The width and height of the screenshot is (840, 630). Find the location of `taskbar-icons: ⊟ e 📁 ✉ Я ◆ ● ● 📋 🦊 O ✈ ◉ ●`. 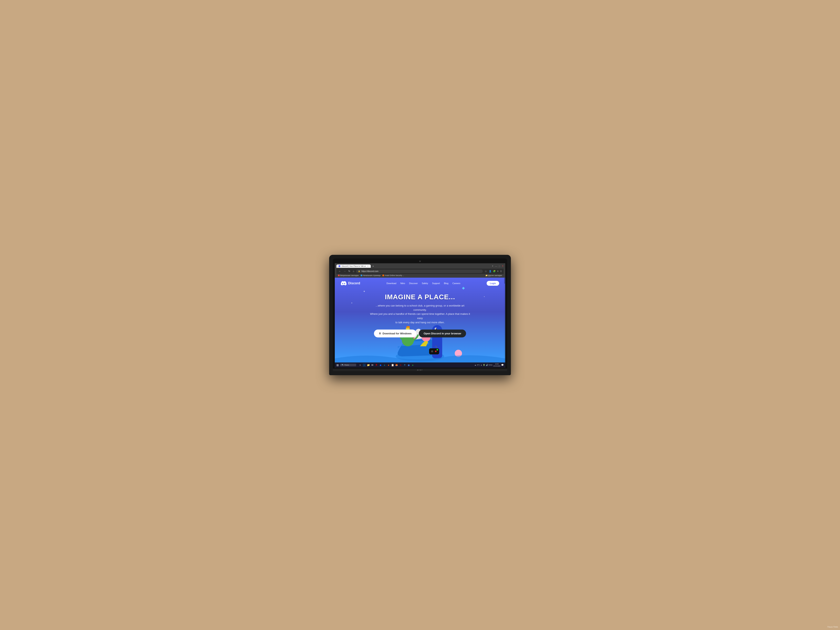

taskbar-icons: ⊟ e 📁 ✉ Я ◆ ● ● 📋 🦊 O ✈ ◉ ● is located at coordinates (387, 365).